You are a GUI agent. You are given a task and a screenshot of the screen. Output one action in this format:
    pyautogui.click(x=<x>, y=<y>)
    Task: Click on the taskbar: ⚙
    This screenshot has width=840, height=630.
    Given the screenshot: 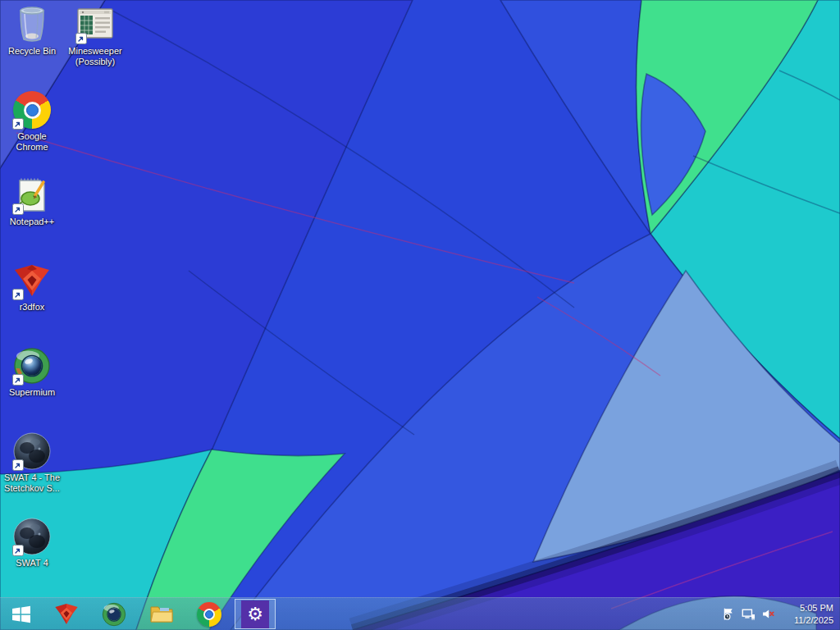 What is the action you would take?
    pyautogui.click(x=420, y=614)
    